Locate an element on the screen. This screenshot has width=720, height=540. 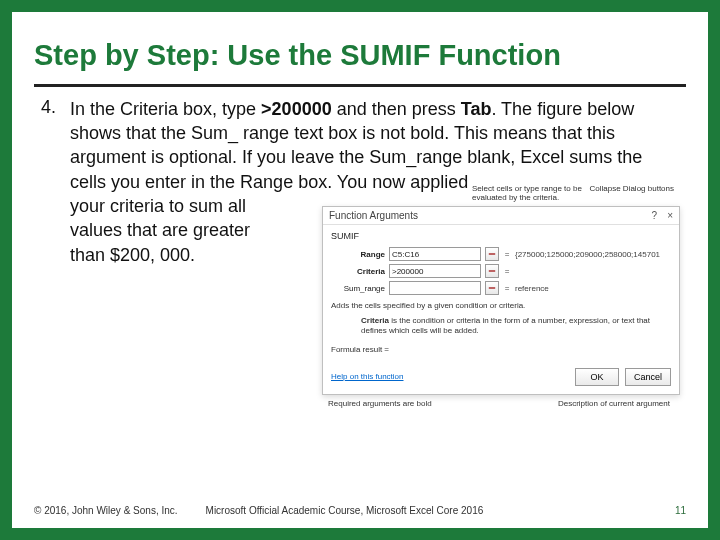
description-block: Adds the cells specified by a given cond… is located at coordinates (501, 318).